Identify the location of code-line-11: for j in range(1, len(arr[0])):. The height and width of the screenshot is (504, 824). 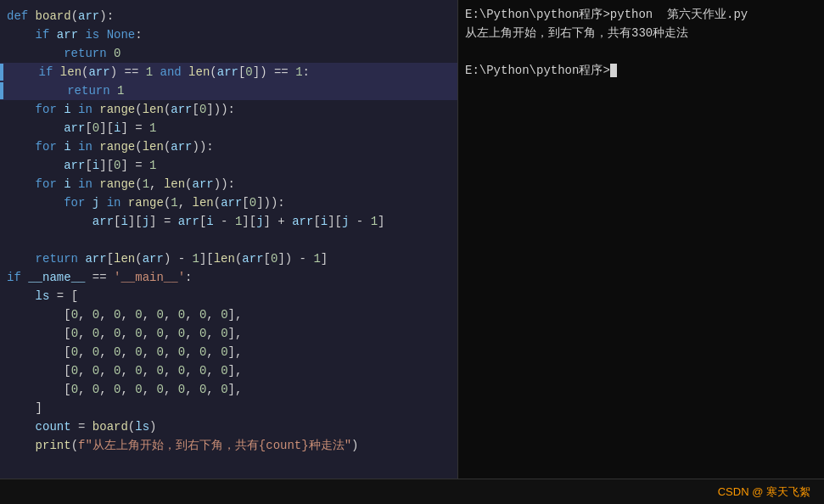
(229, 203).